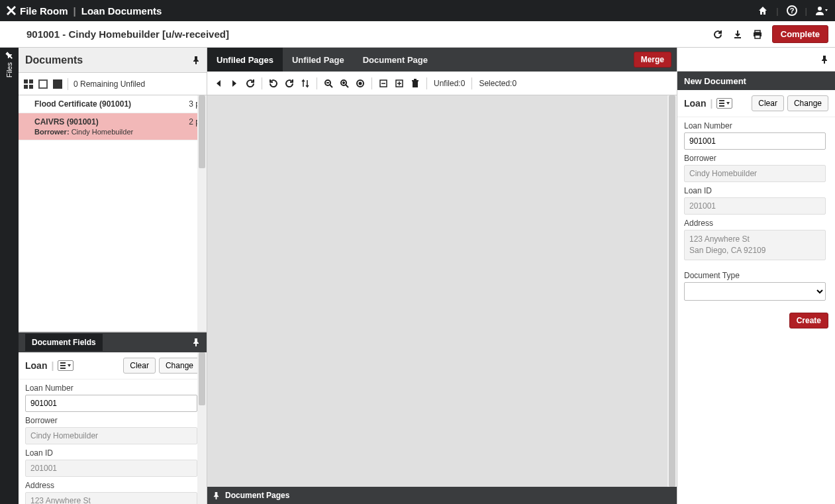 This screenshot has width=835, height=504. Describe the element at coordinates (113, 127) in the screenshot. I see `document-item: CAIVRS (901001) Borrower: Cindy Homebuil…` at that location.